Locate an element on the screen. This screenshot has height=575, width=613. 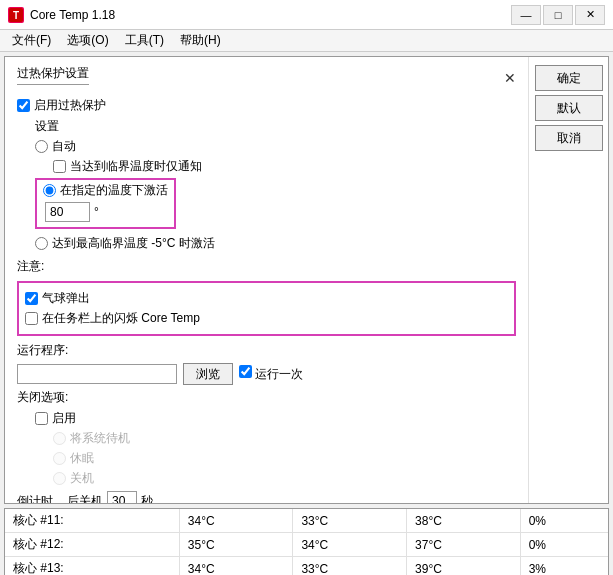
shutdown-enable-label: 启用 is located at coordinates (64, 418).